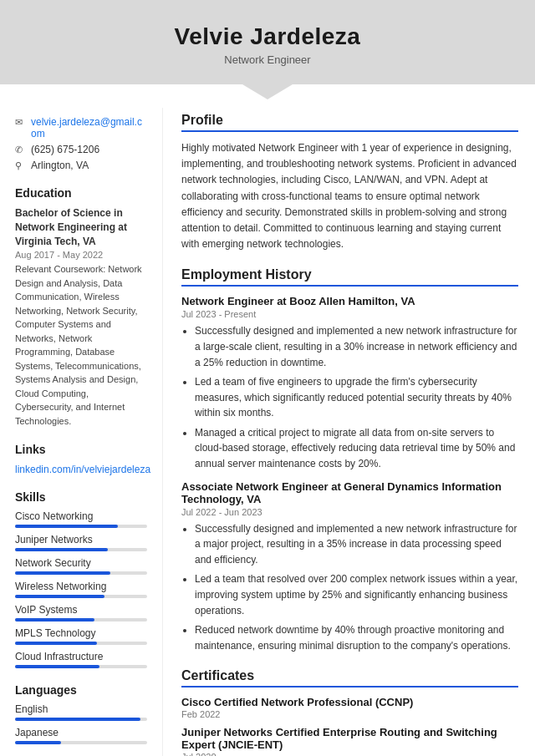 Image resolution: width=535 pixels, height=756 pixels. I want to click on certs-list: Cisco Certified Network Professional (CC…, so click(349, 726).